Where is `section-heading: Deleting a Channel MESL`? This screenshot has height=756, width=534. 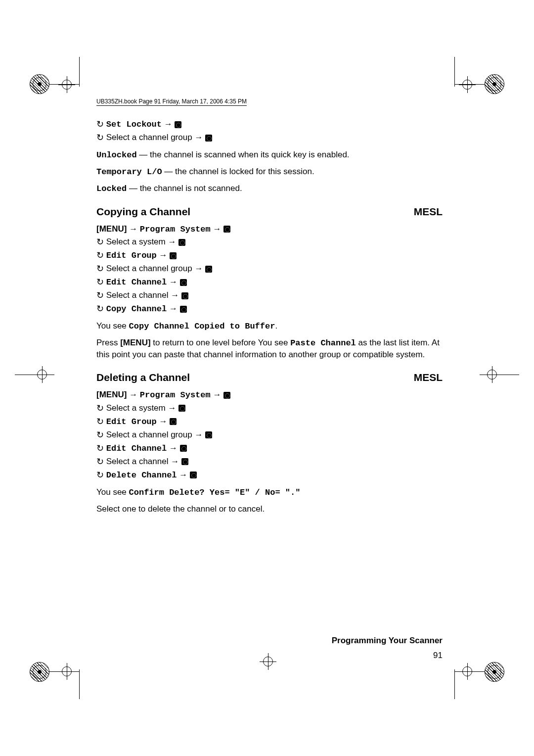
section-heading: Deleting a Channel MESL is located at coordinates (269, 378).